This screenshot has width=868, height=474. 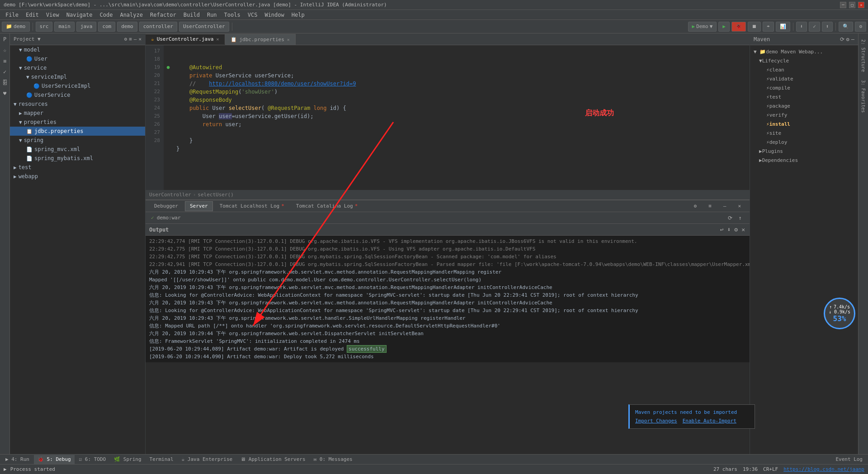 What do you see at coordinates (725, 206) in the screenshot?
I see `debug-minimize-btn: —` at bounding box center [725, 206].